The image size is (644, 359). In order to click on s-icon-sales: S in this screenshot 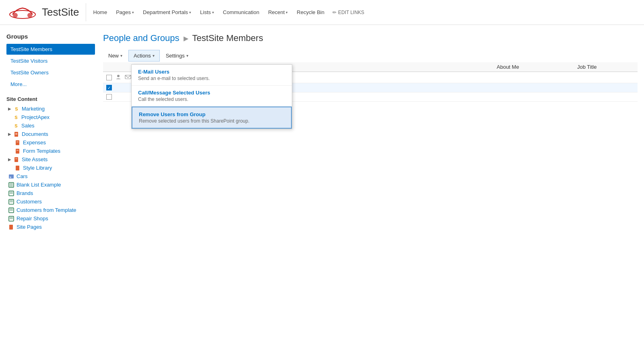, I will do `click(16, 126)`.